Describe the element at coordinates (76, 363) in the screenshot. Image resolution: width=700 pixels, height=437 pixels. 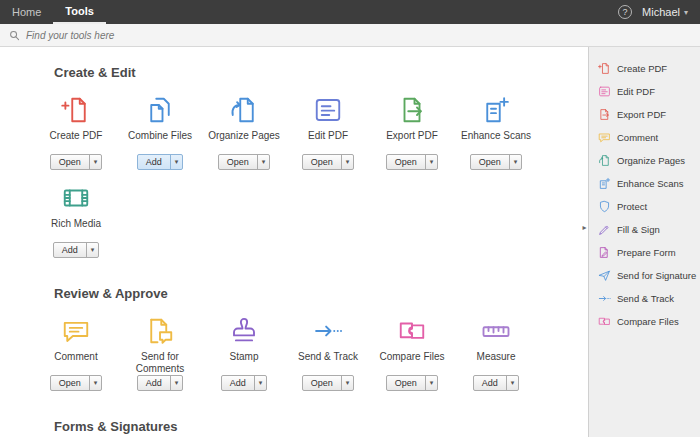
I see `tool-label: Comment` at that location.